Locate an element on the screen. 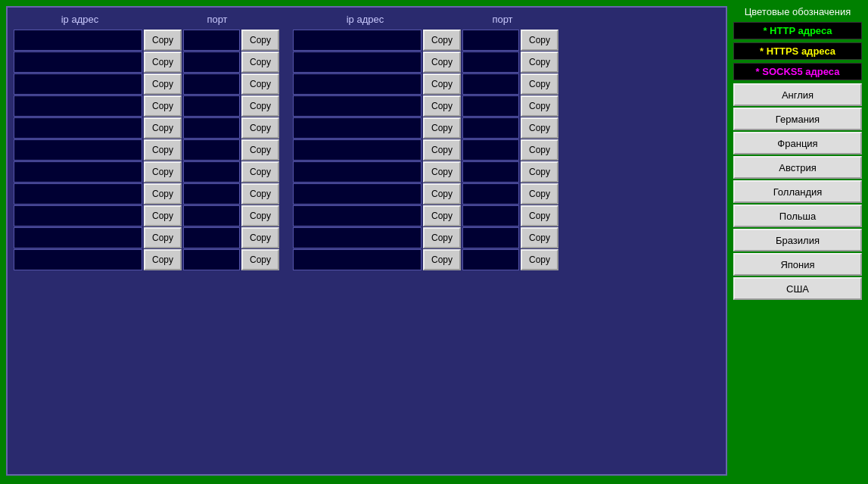 Image resolution: width=868 pixels, height=484 pixels. copy-btn-ip-right-3: Copy is located at coordinates (442, 106).